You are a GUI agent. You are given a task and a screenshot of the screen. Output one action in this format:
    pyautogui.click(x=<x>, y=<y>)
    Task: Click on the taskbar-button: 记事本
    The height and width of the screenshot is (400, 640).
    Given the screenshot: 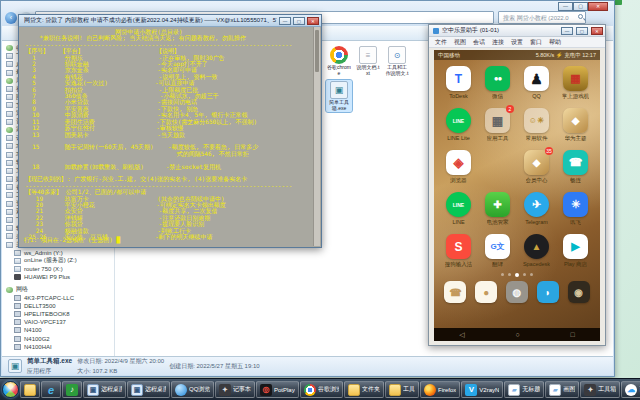 What is the action you would take?
    pyautogui.click(x=235, y=390)
    